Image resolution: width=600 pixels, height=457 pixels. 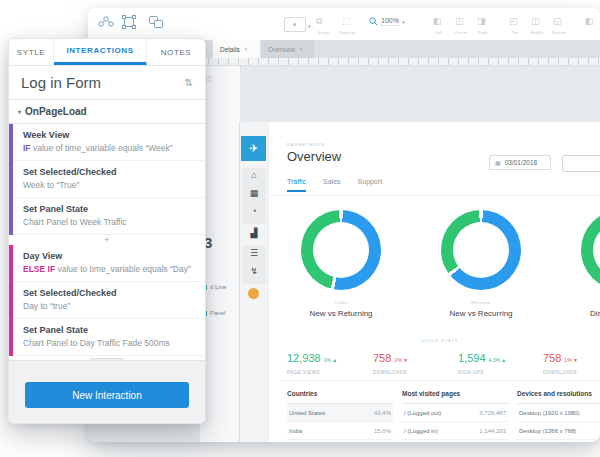 I want to click on donut-label: Direct vs Referral, so click(x=576, y=314).